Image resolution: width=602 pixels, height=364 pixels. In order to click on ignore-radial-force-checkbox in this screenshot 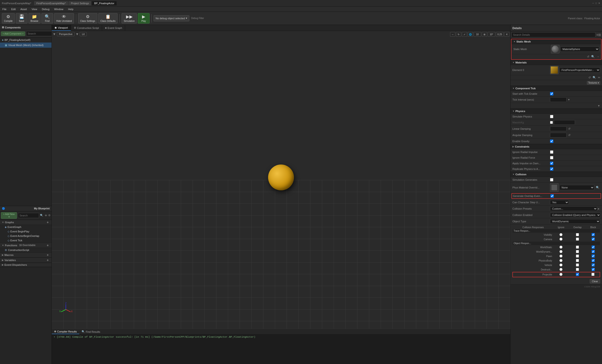, I will do `click(552, 158)`.